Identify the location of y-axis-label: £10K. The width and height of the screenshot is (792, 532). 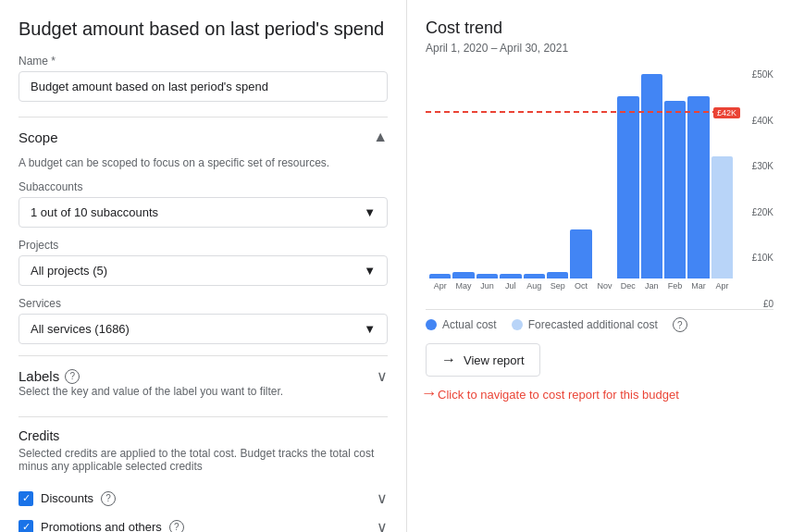
(762, 257).